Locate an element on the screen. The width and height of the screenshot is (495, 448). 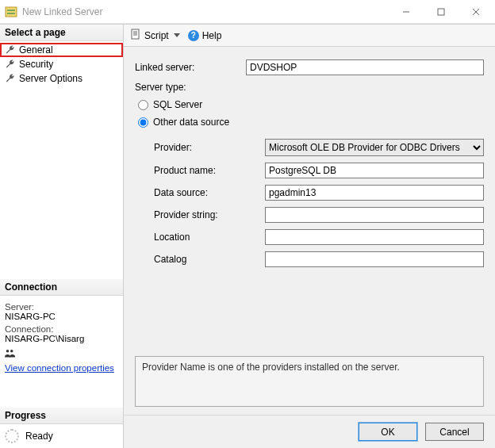
provider-label: Provider: is located at coordinates (209, 147).